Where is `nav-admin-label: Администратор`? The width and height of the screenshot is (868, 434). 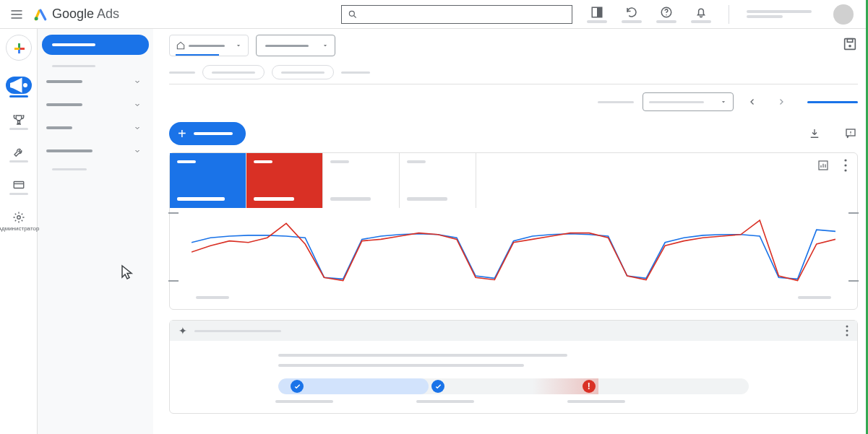
nav-admin-label: Администратор is located at coordinates (20, 228).